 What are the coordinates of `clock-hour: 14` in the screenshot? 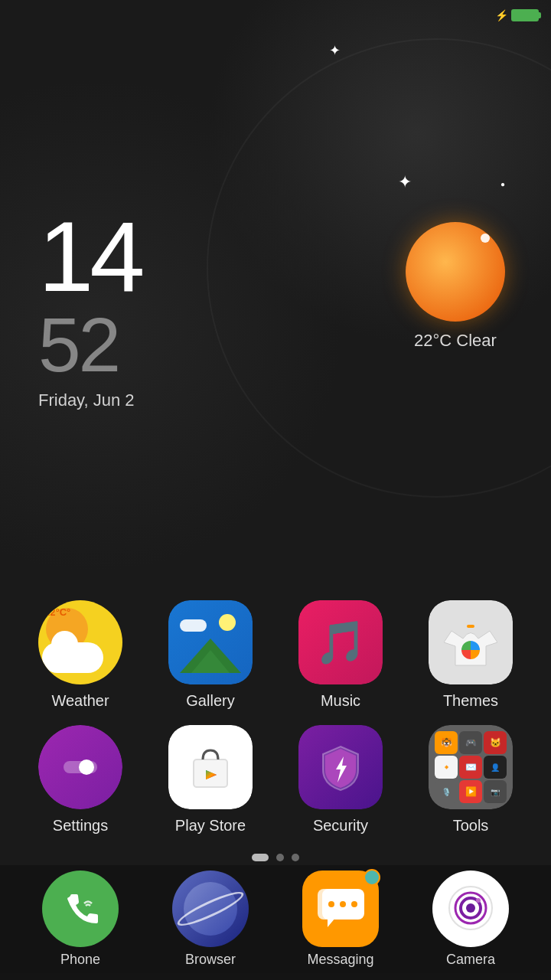 It's located at (90, 256).